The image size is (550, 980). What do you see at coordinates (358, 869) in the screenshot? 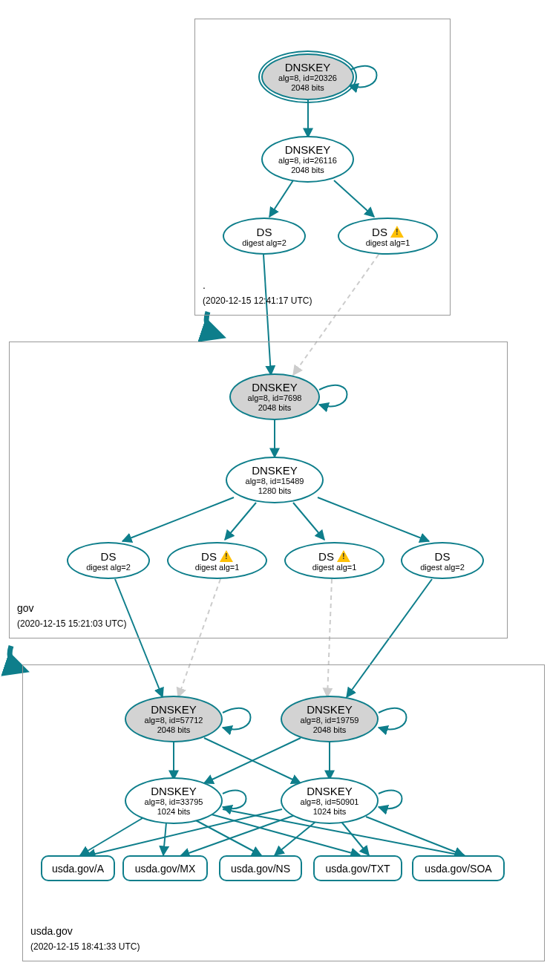
I see `record-txt: usda.gov/TXT` at bounding box center [358, 869].